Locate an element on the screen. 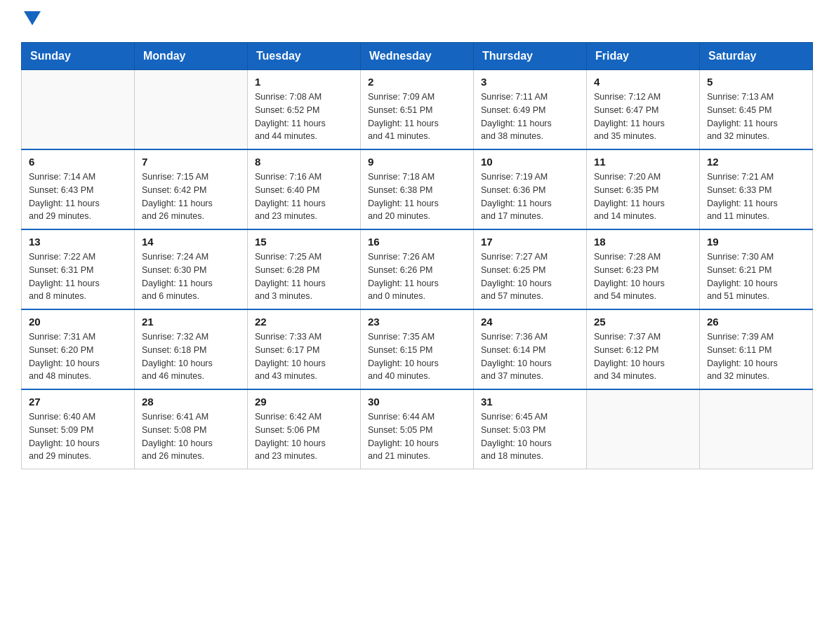 Image resolution: width=834 pixels, height=644 pixels. day-number: 21 is located at coordinates (191, 321).